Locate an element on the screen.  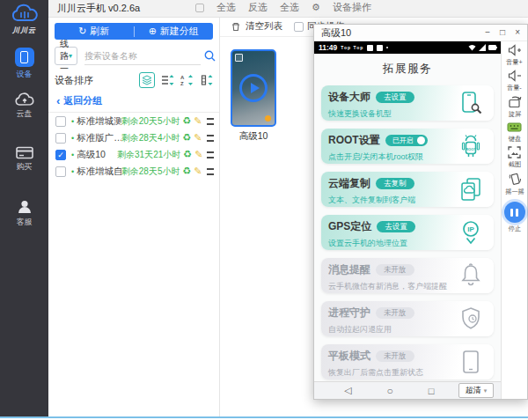
invert-select-label: 反选 is located at coordinates (258, 7).